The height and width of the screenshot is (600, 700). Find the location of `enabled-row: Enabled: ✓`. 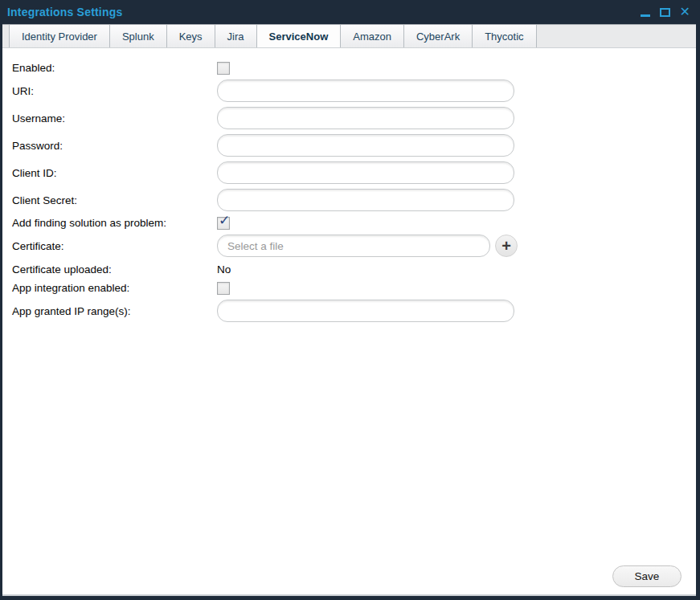

enabled-row: Enabled: ✓ is located at coordinates (354, 67).